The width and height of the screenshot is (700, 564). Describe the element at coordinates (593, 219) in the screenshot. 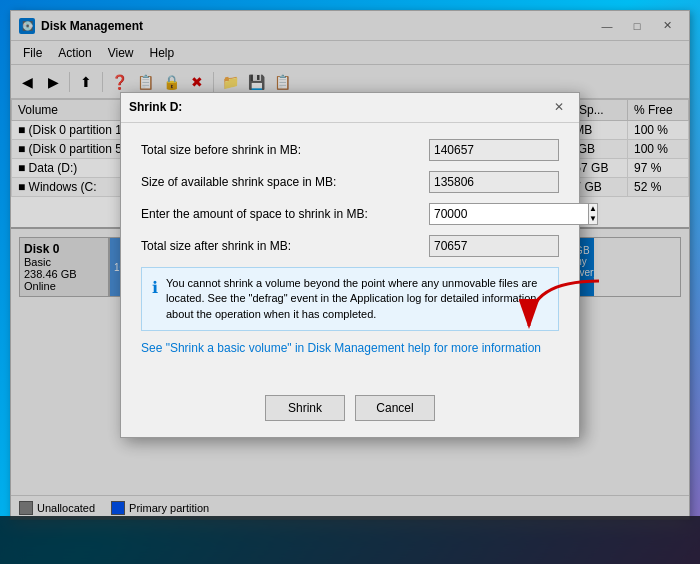

I see `spin-down-button: ▼` at that location.